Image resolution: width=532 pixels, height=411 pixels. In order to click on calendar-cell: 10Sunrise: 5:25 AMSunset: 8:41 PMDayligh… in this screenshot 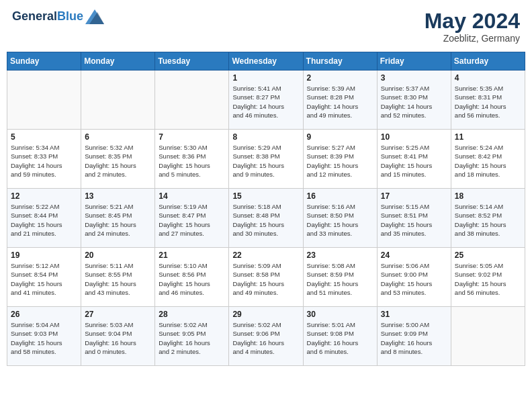, I will do `click(414, 159)`.